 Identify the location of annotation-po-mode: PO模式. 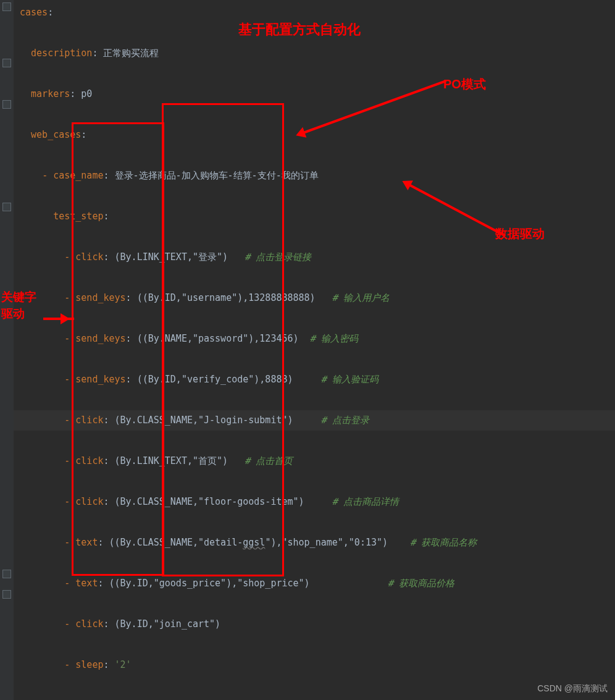
(464, 84).